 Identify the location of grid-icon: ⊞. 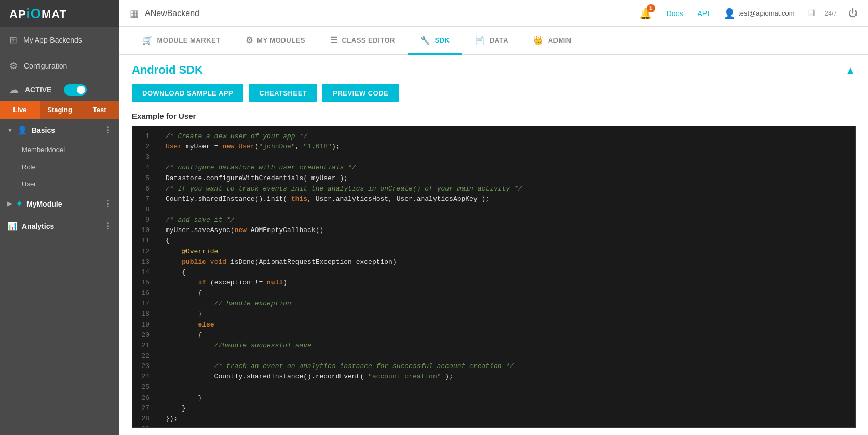
(13, 40).